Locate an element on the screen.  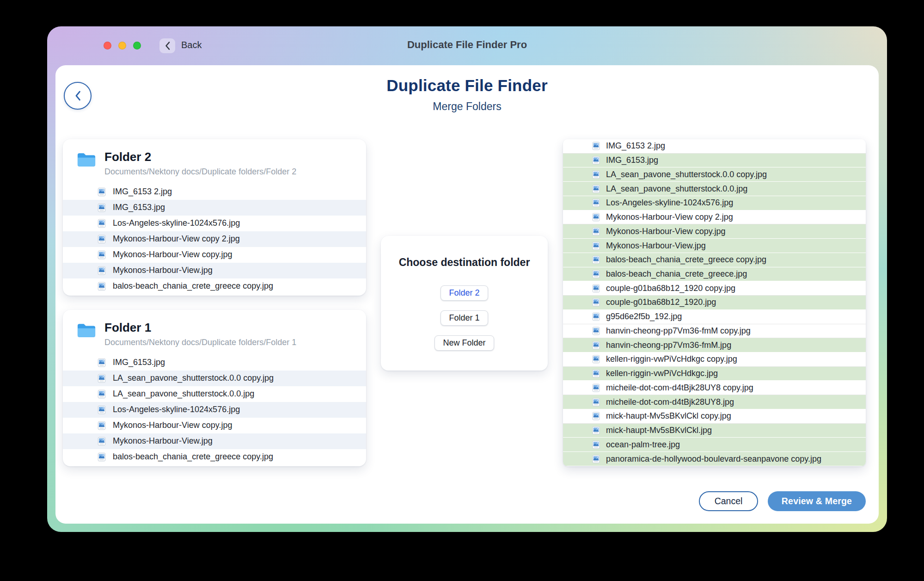
footer-actions: Cancel Review & Merge is located at coordinates (782, 501).